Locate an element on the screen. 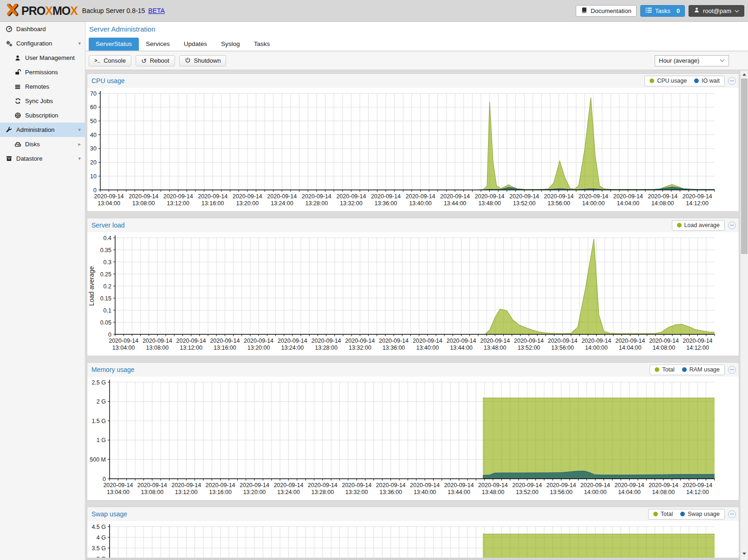  chart-legend: Total Swap usage is located at coordinates (686, 514).